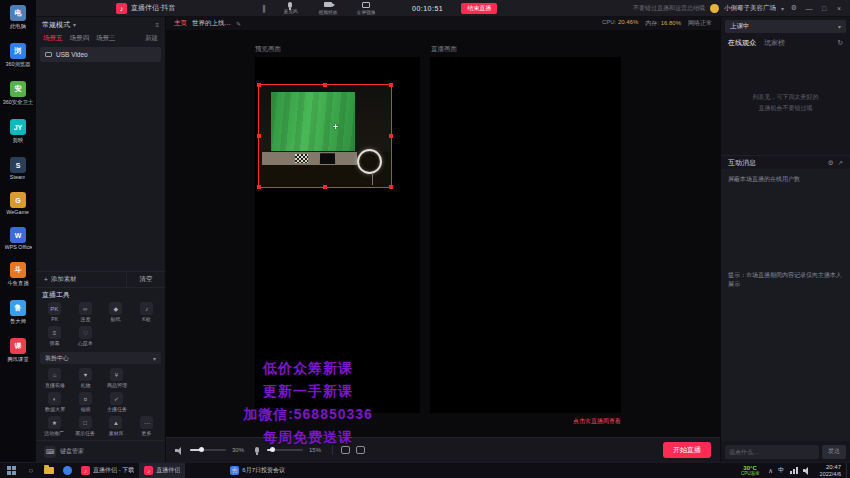  I want to click on tab-online-viewers: 在线观众, so click(742, 43).